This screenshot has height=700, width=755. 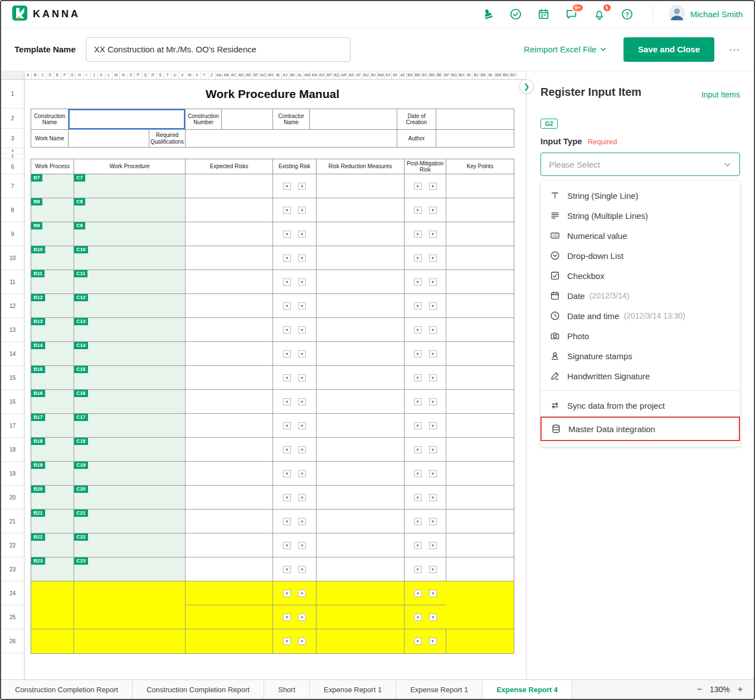 What do you see at coordinates (640, 405) in the screenshot?
I see `input-type-option: Sync data from the project` at bounding box center [640, 405].